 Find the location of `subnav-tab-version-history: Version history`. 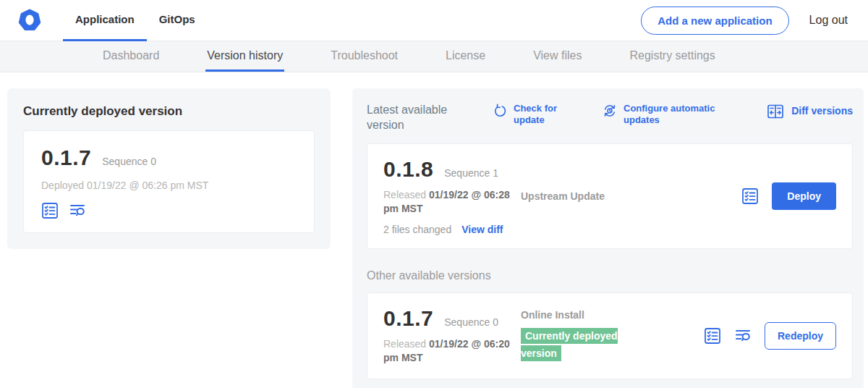

subnav-tab-version-history: Version history is located at coordinates (244, 56).